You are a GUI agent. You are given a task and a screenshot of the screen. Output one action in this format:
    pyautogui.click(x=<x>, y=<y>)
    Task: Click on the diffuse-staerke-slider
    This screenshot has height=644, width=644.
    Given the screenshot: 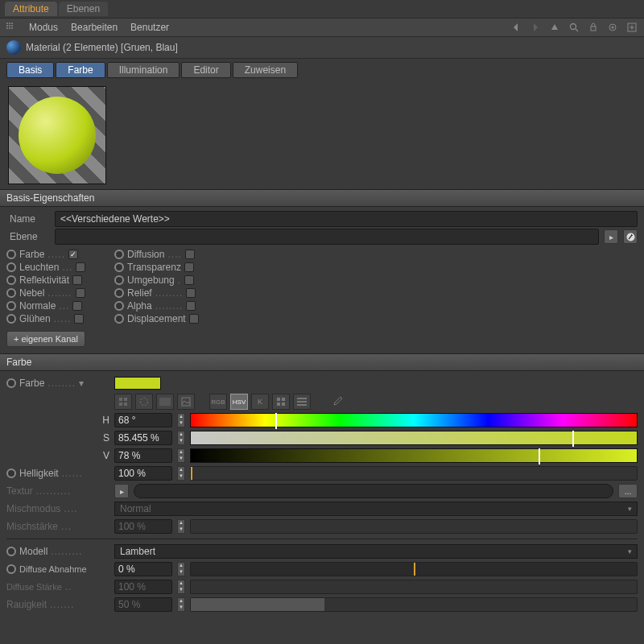 What is the action you would take?
    pyautogui.click(x=414, y=587)
    